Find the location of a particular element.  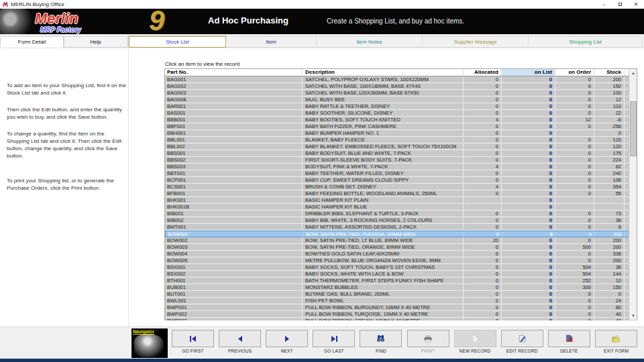

tab-stock-list: Stock List is located at coordinates (177, 42).